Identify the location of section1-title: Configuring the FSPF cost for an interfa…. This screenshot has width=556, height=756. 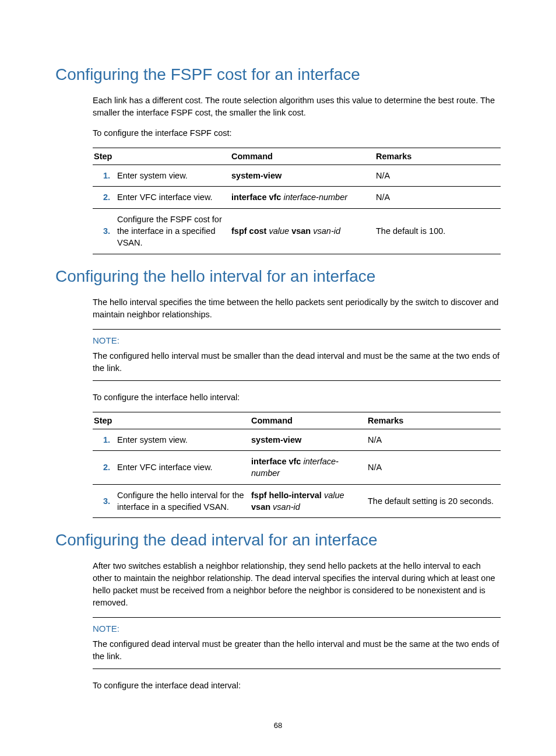
(278, 75).